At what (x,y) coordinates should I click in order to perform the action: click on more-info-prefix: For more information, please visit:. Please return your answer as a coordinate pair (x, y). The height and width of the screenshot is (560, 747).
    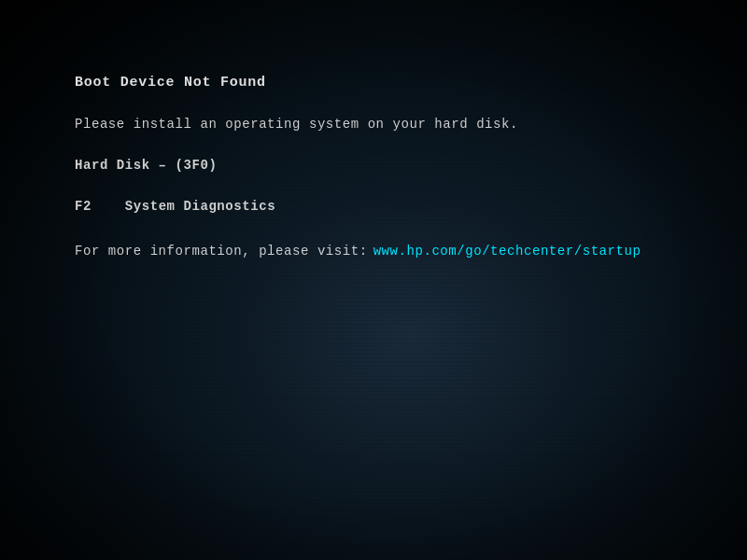
    Looking at the image, I should click on (221, 251).